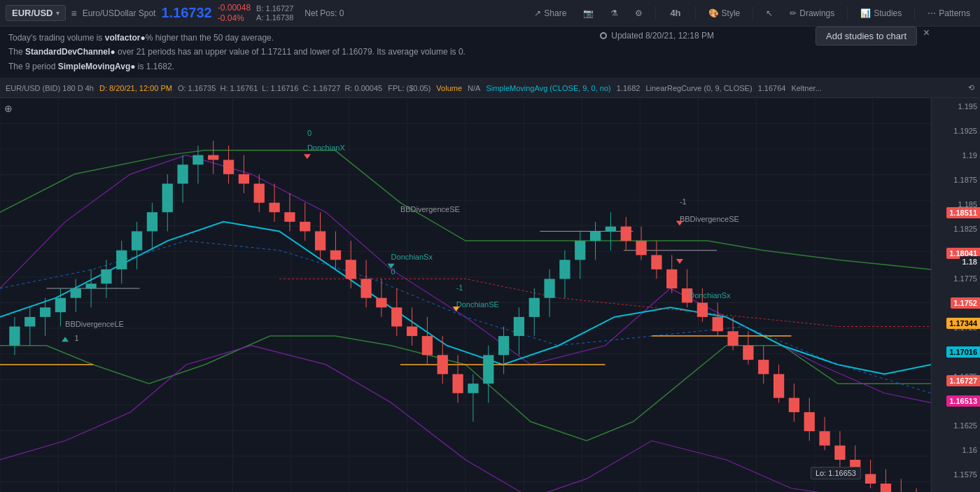 The width and height of the screenshot is (980, 492). What do you see at coordinates (753, 13) in the screenshot?
I see `separator3` at bounding box center [753, 13].